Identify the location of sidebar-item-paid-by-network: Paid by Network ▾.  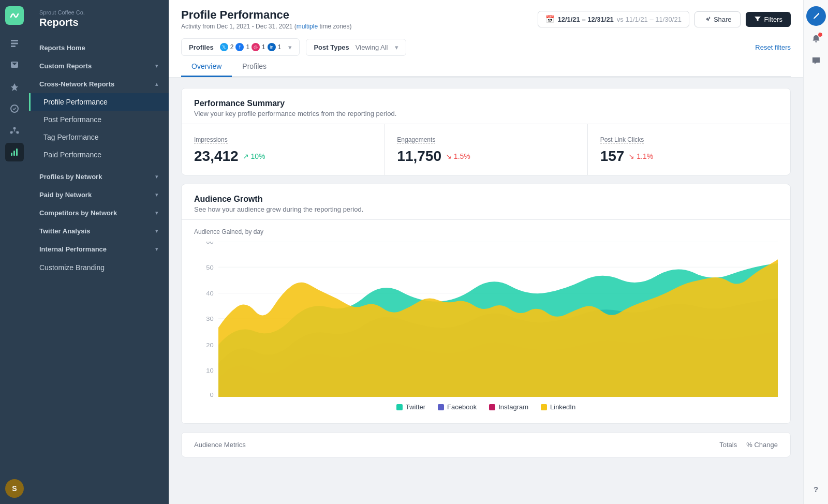
(99, 195).